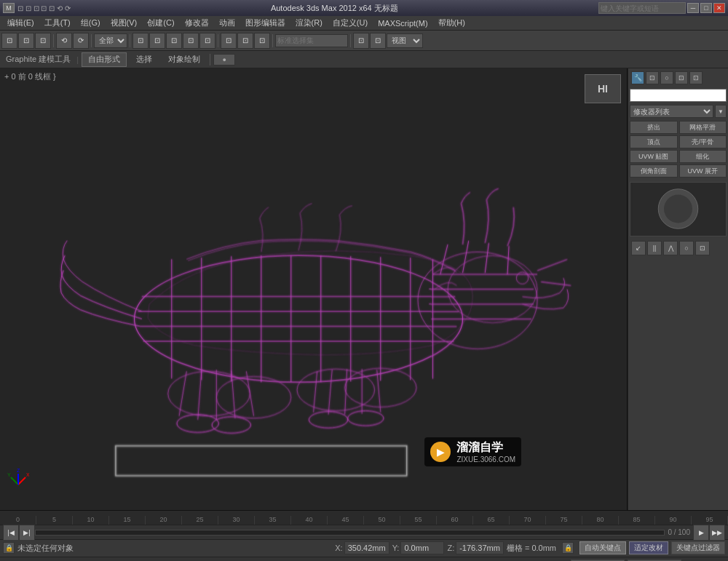 This screenshot has width=728, height=561. I want to click on scale-button: ⊡, so click(191, 41).